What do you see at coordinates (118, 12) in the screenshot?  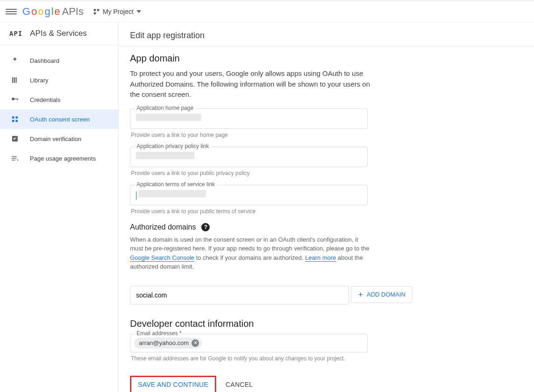 I see `project-label: My Project` at bounding box center [118, 12].